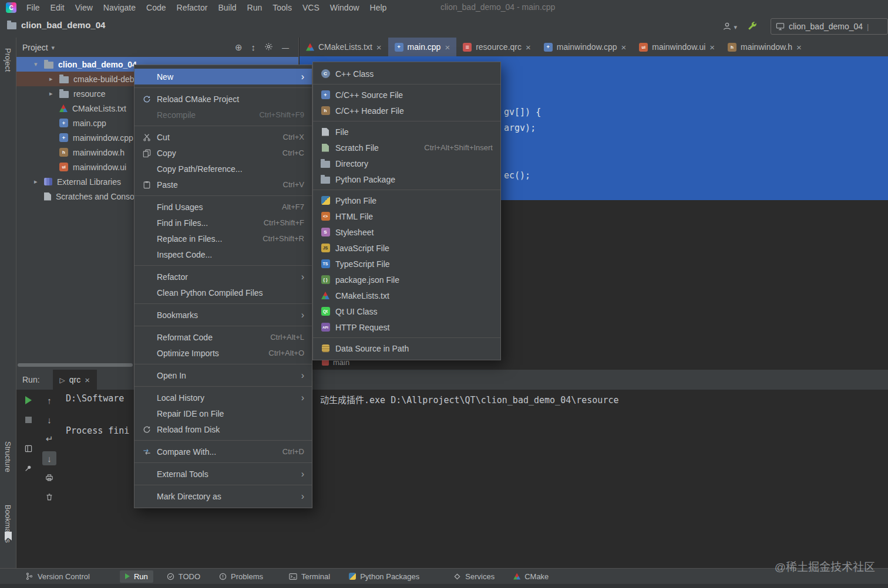 This screenshot has width=888, height=588. What do you see at coordinates (310, 576) in the screenshot?
I see `status-item-terminal: Terminal` at bounding box center [310, 576].